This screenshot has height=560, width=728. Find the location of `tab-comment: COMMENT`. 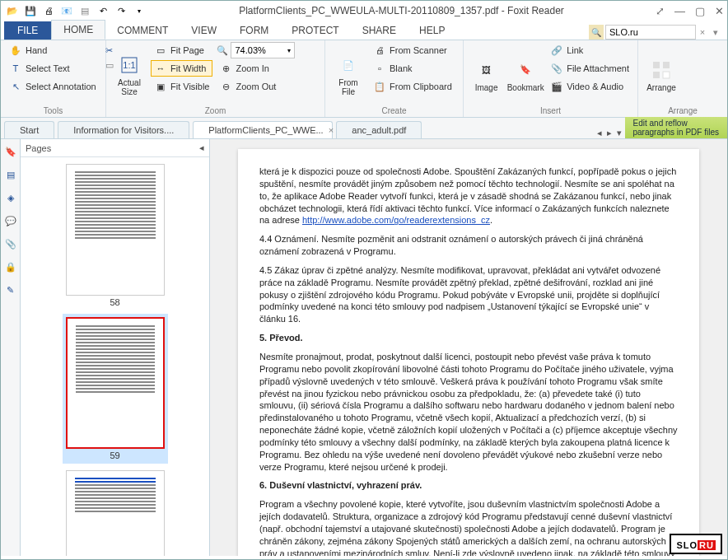

tab-comment: COMMENT is located at coordinates (142, 30).